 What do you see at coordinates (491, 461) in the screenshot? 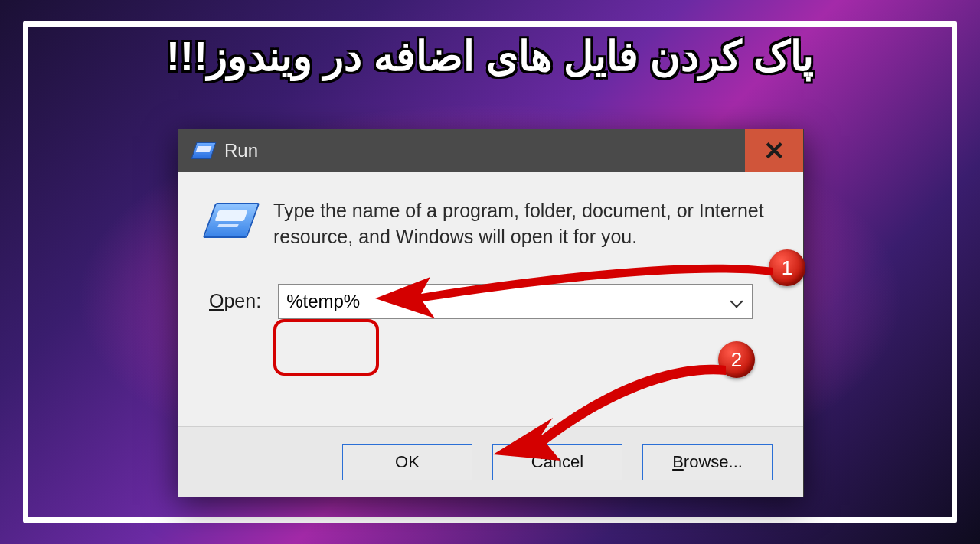
I see `button-bar: OK Cancel Browse...` at bounding box center [491, 461].